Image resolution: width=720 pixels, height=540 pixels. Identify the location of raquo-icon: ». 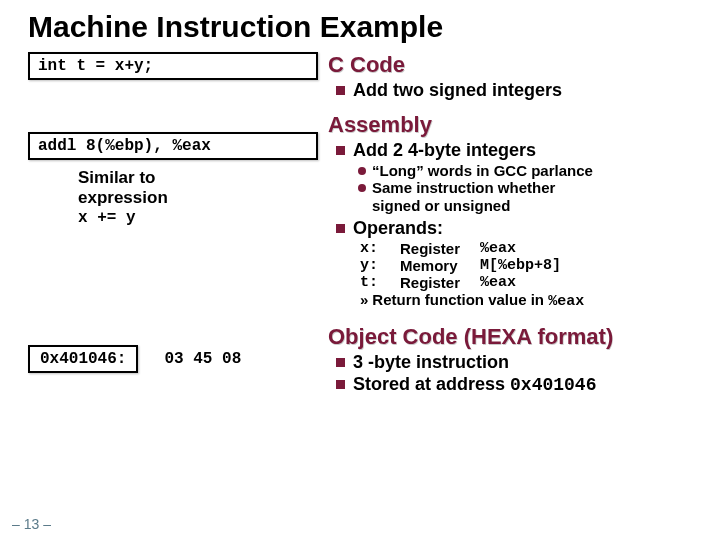
(364, 300).